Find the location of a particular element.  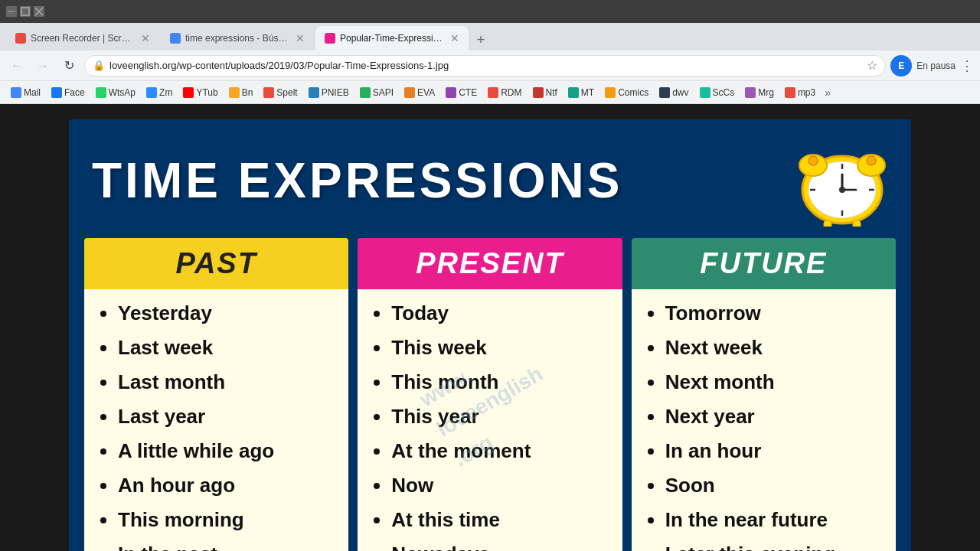

future-header: FUTURE is located at coordinates (764, 263).